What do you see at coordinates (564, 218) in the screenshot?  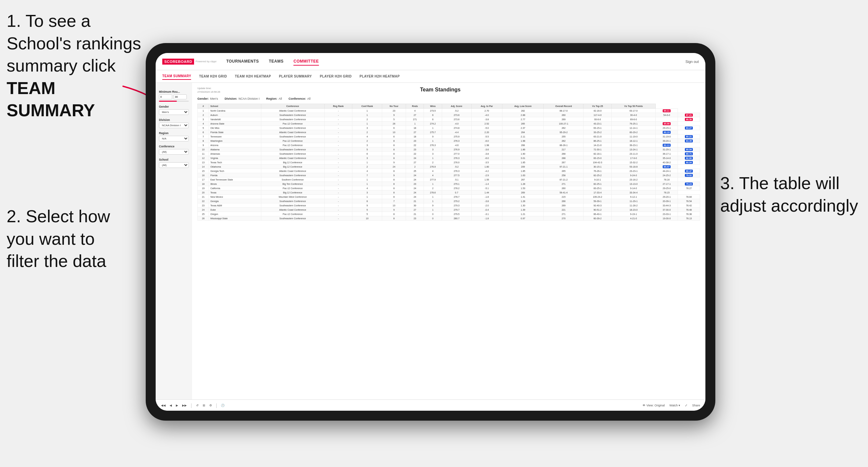 I see `table-cell: 270` at bounding box center [564, 218].